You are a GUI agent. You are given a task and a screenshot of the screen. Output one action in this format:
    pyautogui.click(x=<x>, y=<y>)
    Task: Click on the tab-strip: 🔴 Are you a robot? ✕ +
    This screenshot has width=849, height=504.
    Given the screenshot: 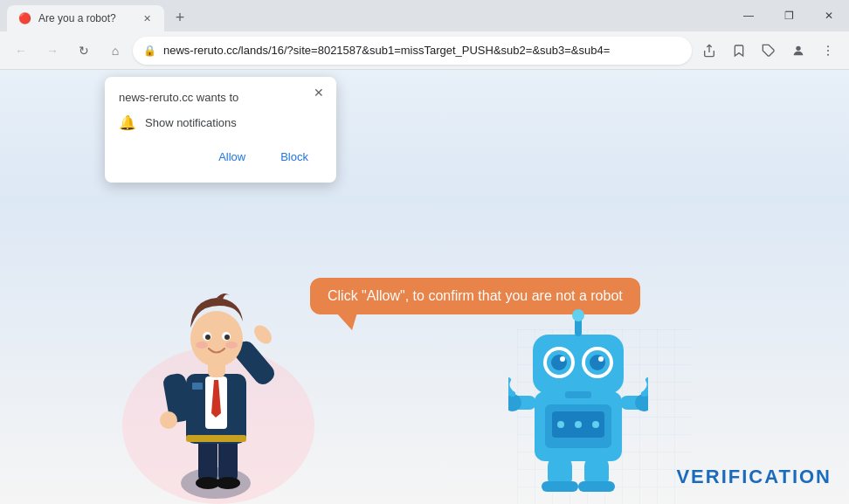 What is the action you would take?
    pyautogui.click(x=100, y=16)
    